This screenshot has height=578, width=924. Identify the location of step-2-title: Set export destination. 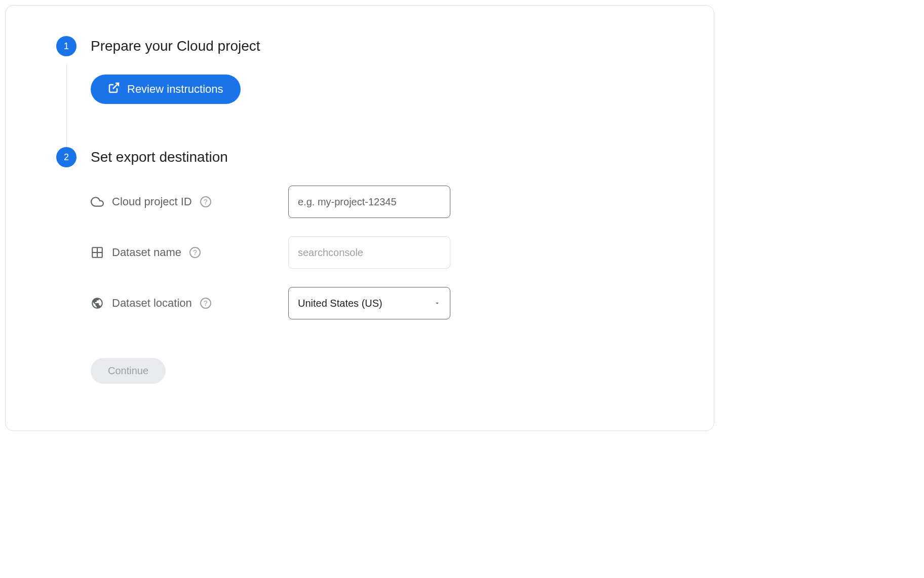
(159, 157).